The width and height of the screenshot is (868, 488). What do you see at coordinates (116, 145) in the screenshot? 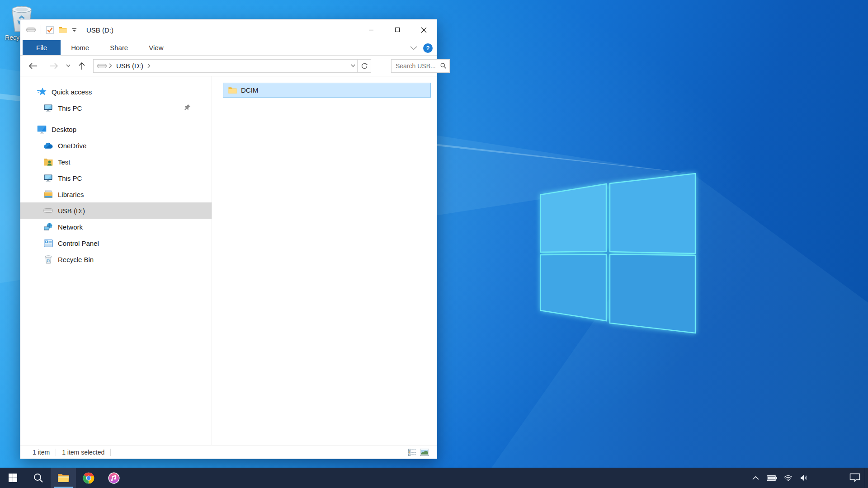
I see `sidebar-item-onedrive: OneDrive` at bounding box center [116, 145].